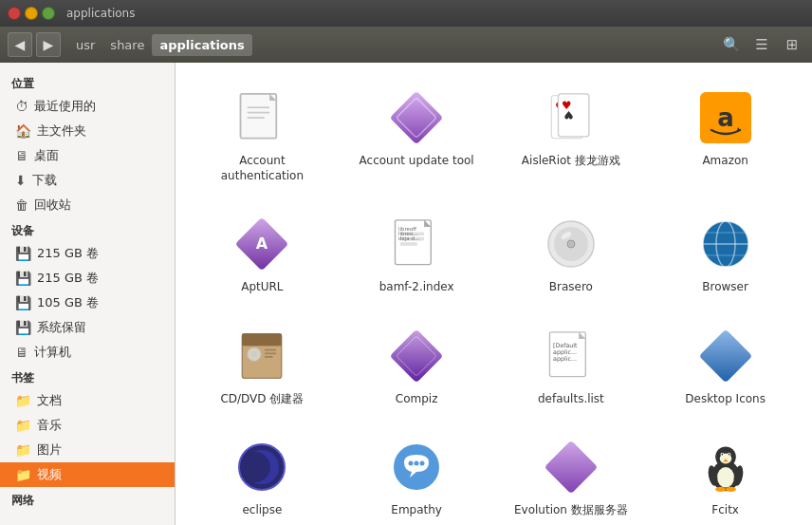 The image size is (812, 525). What do you see at coordinates (48, 45) in the screenshot?
I see `forward-button: ▶` at bounding box center [48, 45].